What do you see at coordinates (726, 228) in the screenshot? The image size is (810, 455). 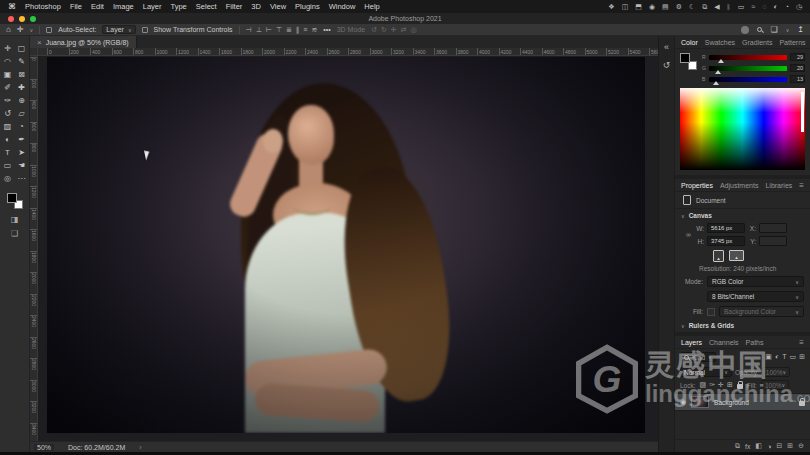 I see `width-field: 5616 px` at bounding box center [726, 228].